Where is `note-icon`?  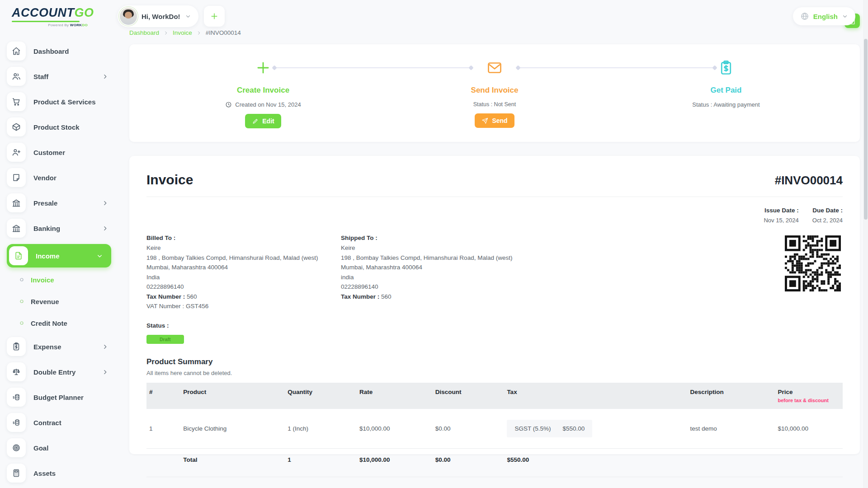 note-icon is located at coordinates (16, 178).